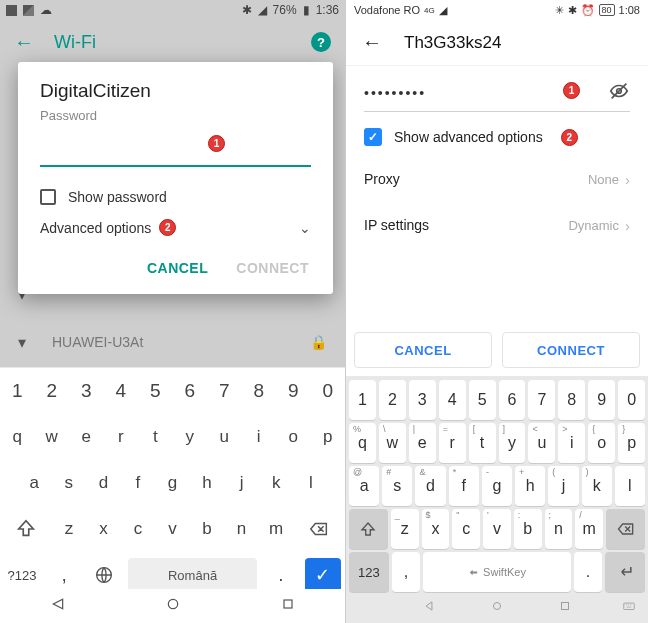 Image resolution: width=648 pixels, height=623 pixels. I want to click on key-a: @a, so click(364, 486).